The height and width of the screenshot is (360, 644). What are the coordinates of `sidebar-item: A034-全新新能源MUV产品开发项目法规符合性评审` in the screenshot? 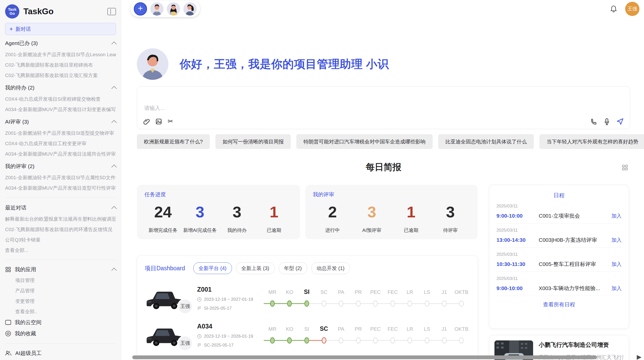 It's located at (61, 154).